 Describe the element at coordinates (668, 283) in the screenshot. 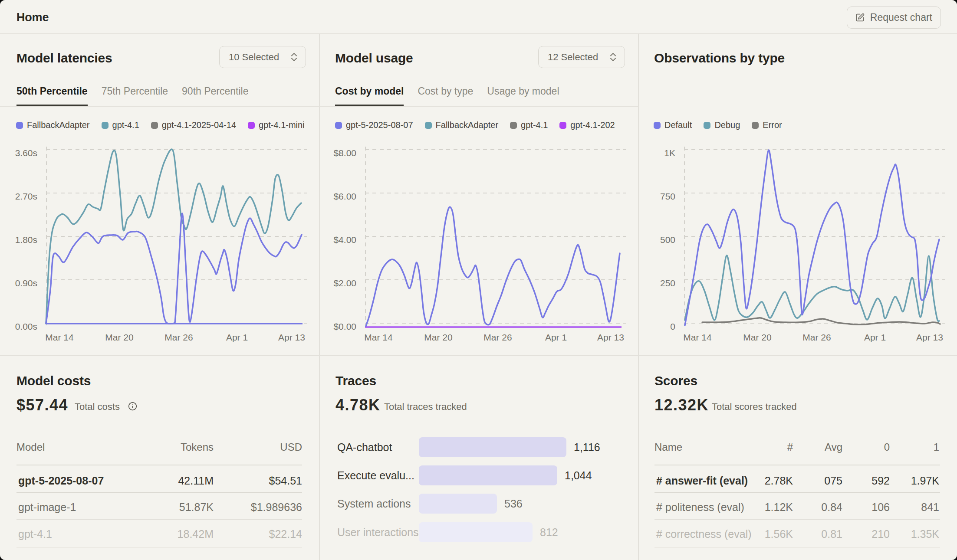

I see `svg-text: 250` at that location.